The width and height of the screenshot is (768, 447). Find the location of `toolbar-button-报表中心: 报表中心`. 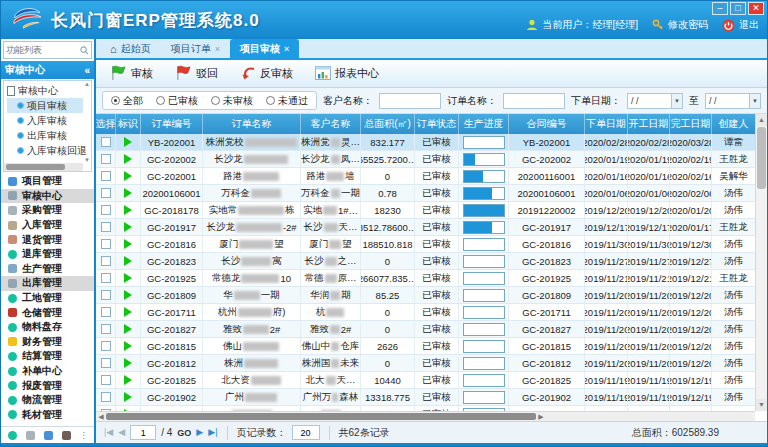

toolbar-button-报表中心: 报表中心 is located at coordinates (347, 74).